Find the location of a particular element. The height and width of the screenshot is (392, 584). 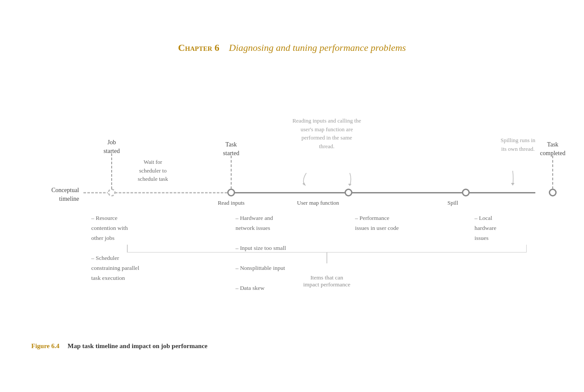

bullet-usermap: Performanceissues in user code is located at coordinates (398, 223).